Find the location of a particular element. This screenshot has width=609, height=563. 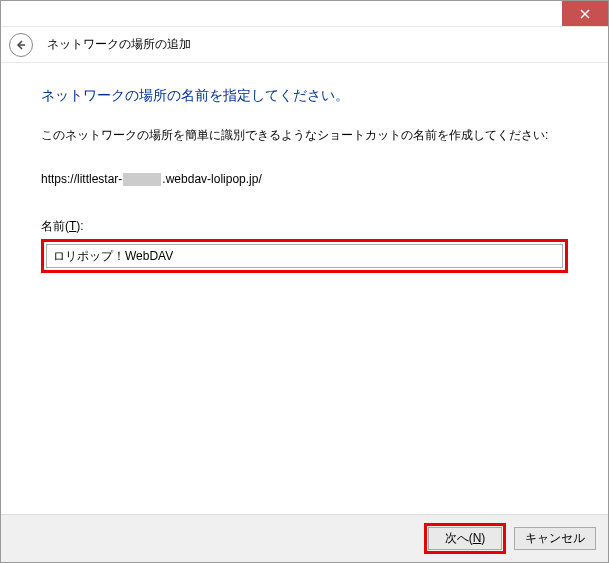

name-input-highlight is located at coordinates (304, 256).